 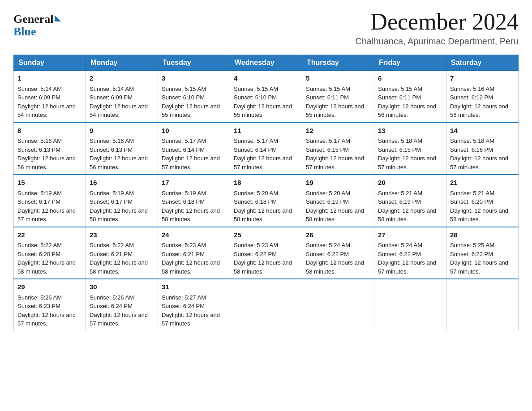 I want to click on calendar-cell: 22 Sunrise: 5:22 AM Sunset: 6:20 PM Dayl…, so click(x=50, y=253).